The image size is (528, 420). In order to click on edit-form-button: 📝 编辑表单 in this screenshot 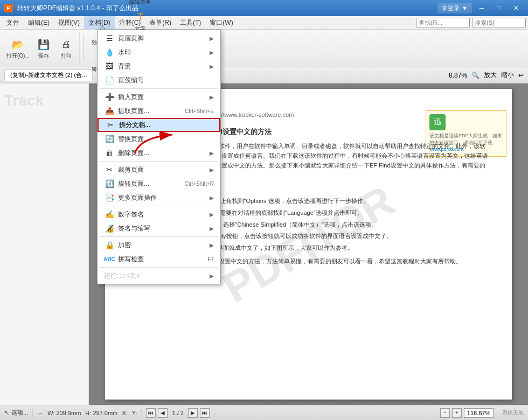, I will do `click(140, 3)`.